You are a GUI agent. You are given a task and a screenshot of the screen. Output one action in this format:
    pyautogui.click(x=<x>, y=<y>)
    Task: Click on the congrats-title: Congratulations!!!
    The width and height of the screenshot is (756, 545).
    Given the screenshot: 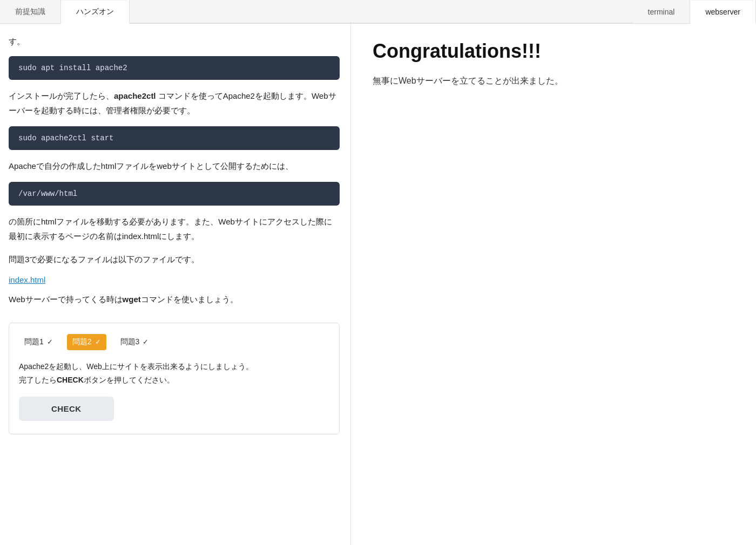 What is the action you would take?
    pyautogui.click(x=554, y=51)
    